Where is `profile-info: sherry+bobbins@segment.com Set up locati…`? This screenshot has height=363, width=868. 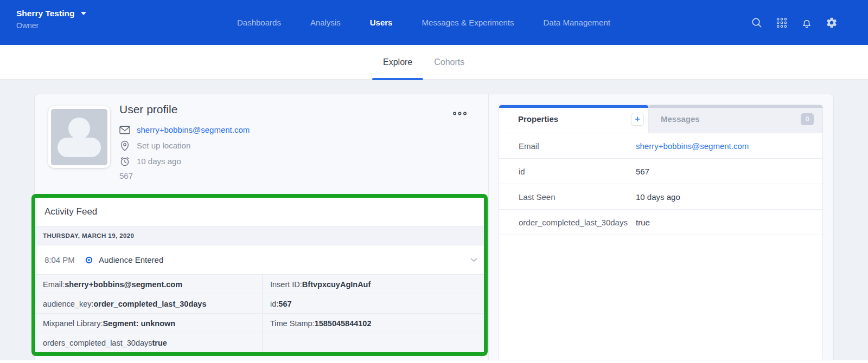
profile-info: sherry+bobbins@segment.com Set up locati… is located at coordinates (184, 145).